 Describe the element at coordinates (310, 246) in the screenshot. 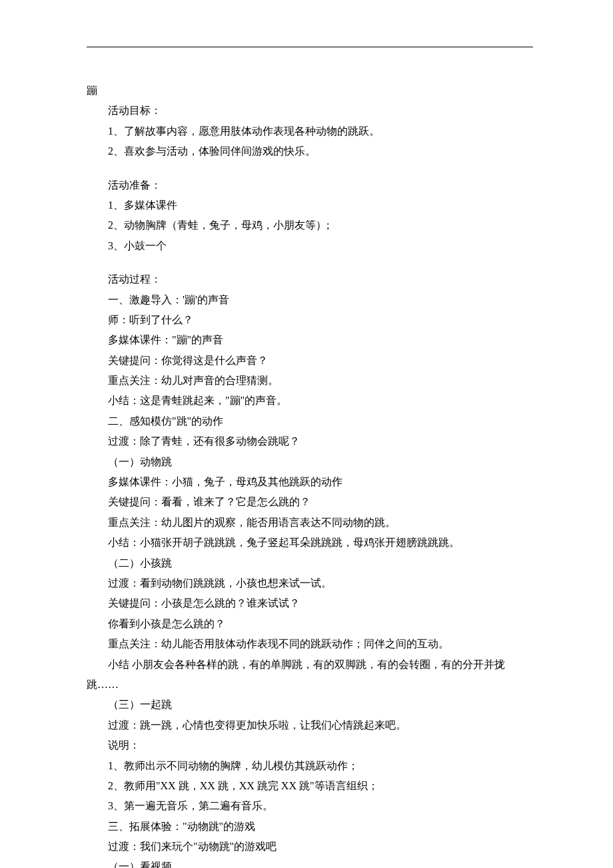

I see `prep-item: 3、小鼓一个` at that location.